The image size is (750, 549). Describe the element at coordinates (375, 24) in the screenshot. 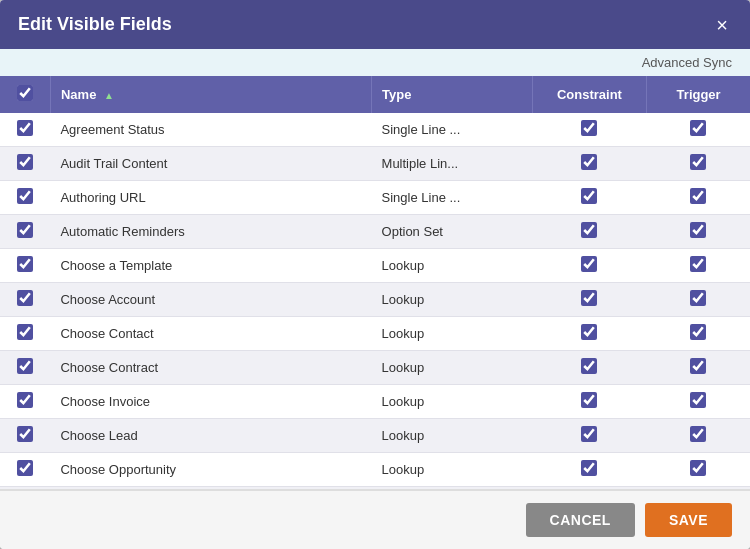

I see `modal-header: Edit Visible Fields ×` at that location.